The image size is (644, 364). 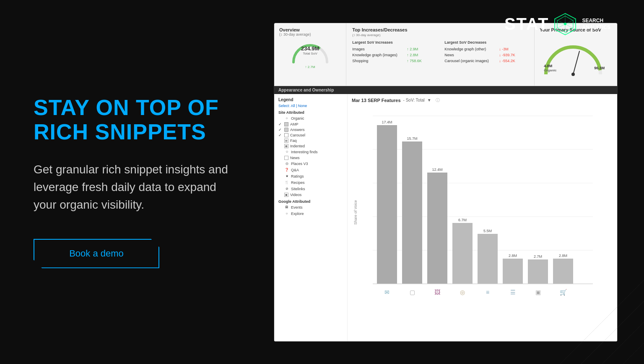 What do you see at coordinates (311, 124) in the screenshot?
I see `legend-amp: ✓ AMP` at bounding box center [311, 124].